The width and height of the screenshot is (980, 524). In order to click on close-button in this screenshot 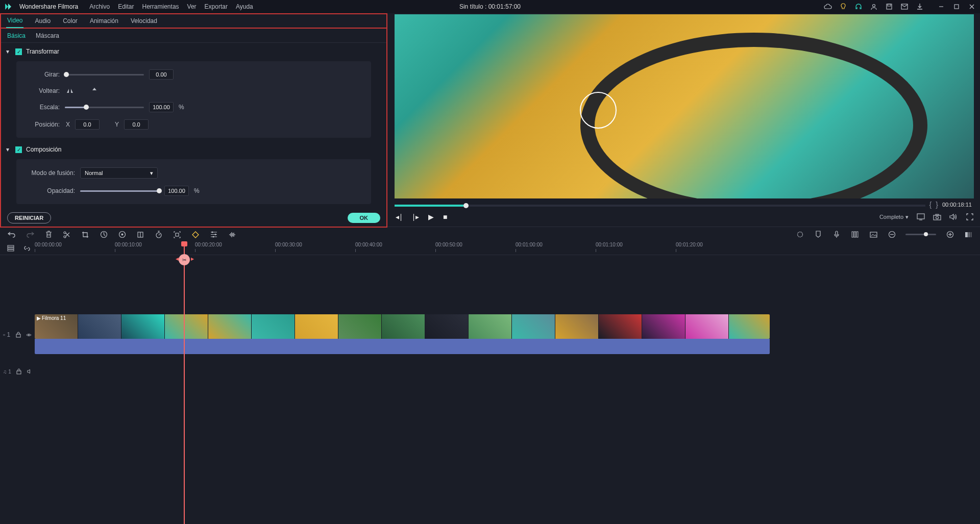, I will do `click(972, 7)`.